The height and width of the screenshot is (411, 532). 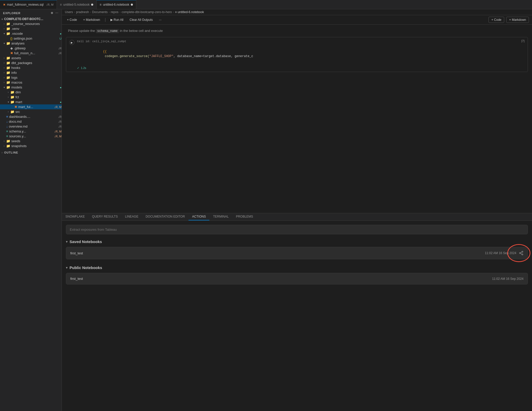 What do you see at coordinates (61, 39) in the screenshot?
I see `settings-badge: U` at bounding box center [61, 39].